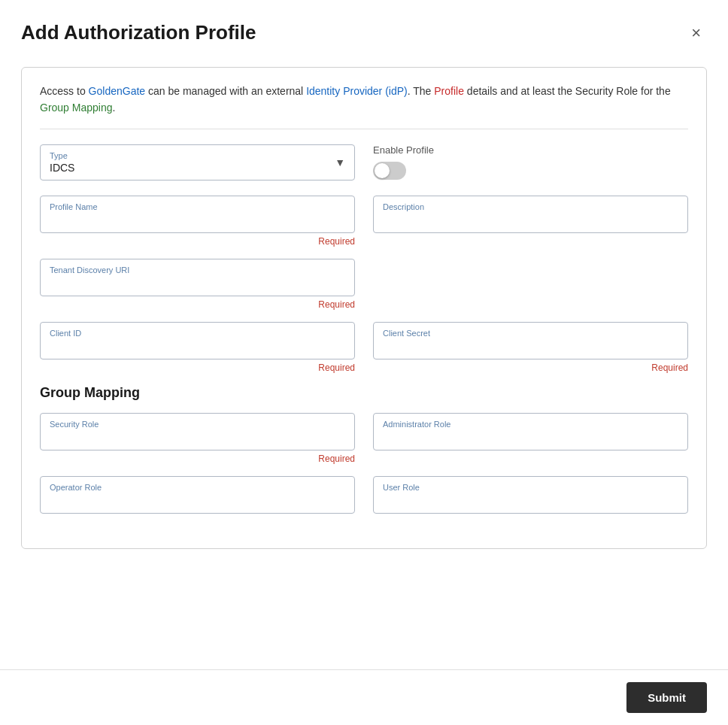  What do you see at coordinates (390, 171) in the screenshot?
I see `enable-profile-toggle` at bounding box center [390, 171].